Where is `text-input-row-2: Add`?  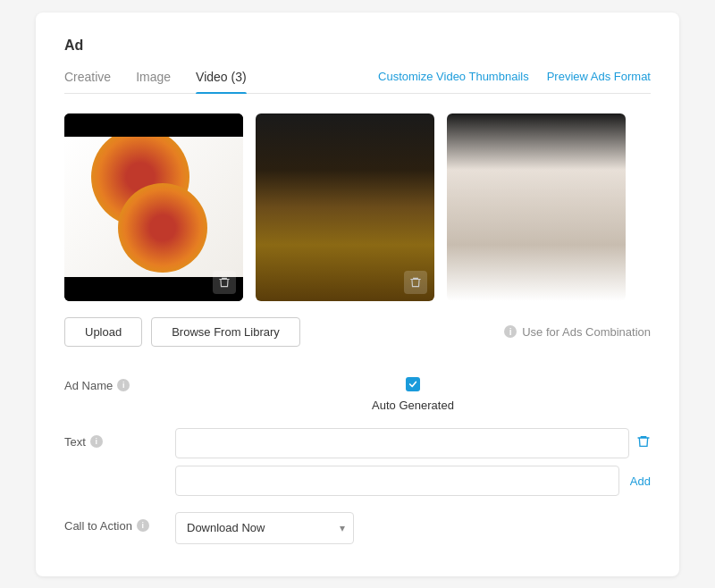 text-input-row-2: Add is located at coordinates (413, 481).